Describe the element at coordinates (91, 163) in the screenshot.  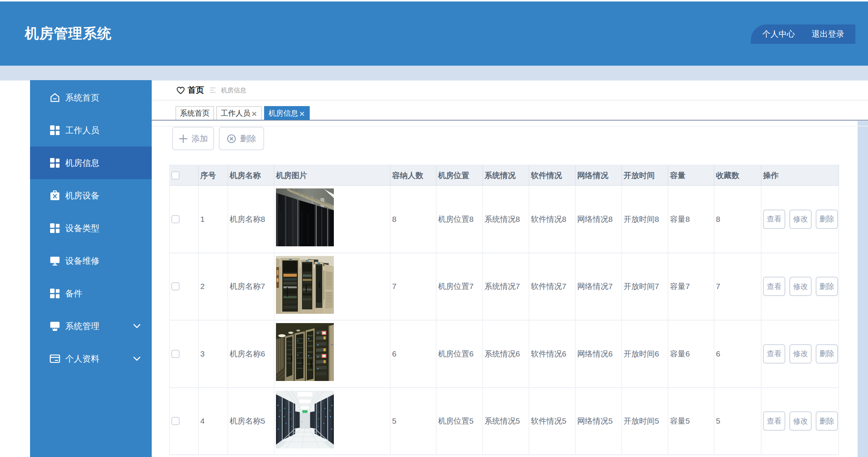
I see `sidebar-item-room-info: 机房信息` at that location.